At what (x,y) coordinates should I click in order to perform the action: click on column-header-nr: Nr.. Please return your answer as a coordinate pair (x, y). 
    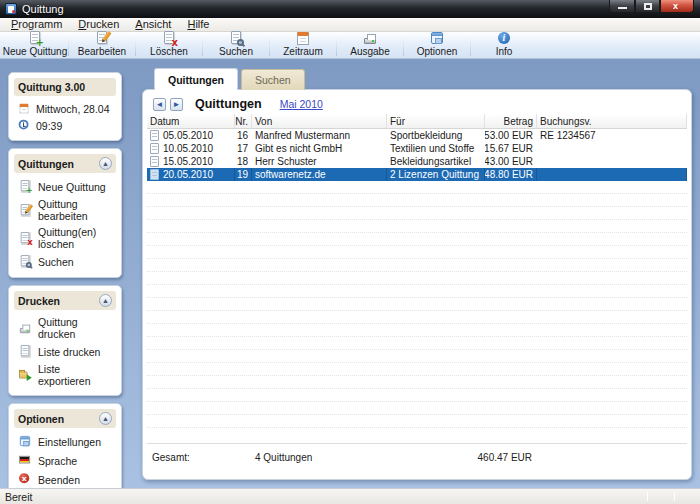
    Looking at the image, I should click on (244, 121).